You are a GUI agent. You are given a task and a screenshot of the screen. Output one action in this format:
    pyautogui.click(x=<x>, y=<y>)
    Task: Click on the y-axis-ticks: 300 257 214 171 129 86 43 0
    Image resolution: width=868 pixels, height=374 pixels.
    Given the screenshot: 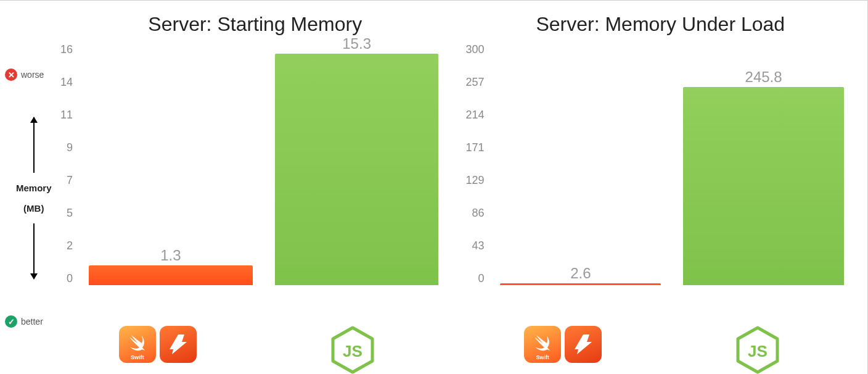 What is the action you would take?
    pyautogui.click(x=478, y=164)
    